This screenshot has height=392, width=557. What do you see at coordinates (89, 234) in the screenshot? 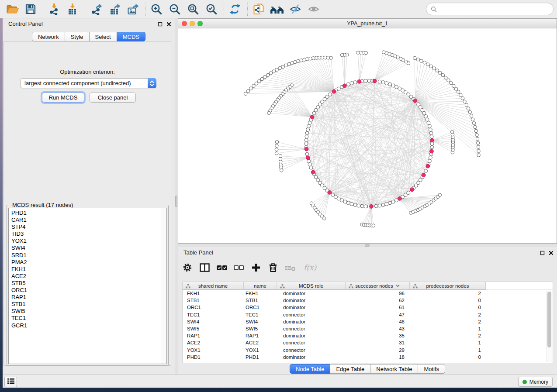
I see `mcds-result-item: TID3` at bounding box center [89, 234].